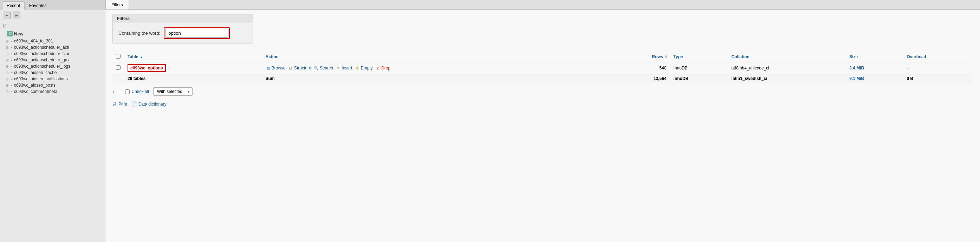  What do you see at coordinates (7, 15) in the screenshot?
I see `collapse-button: −` at bounding box center [7, 15].